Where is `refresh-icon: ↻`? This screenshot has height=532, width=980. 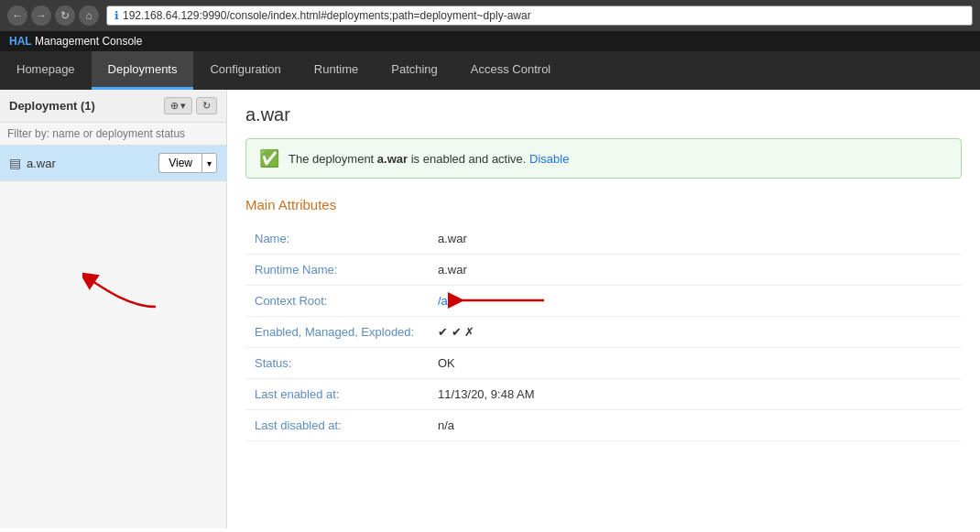 refresh-icon: ↻ is located at coordinates (207, 106).